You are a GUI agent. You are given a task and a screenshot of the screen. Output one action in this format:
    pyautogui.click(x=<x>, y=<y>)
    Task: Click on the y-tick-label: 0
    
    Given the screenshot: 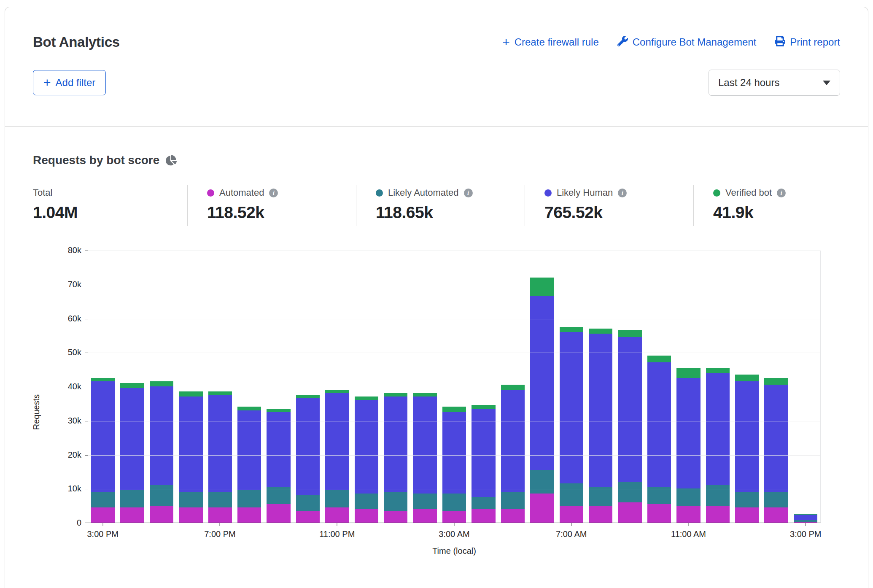 What is the action you would take?
    pyautogui.click(x=67, y=523)
    